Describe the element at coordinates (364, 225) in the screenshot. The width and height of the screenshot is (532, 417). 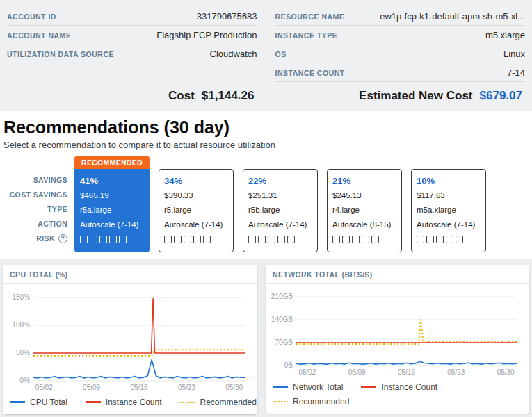
I see `card-action: Autoscale (8-15)` at that location.